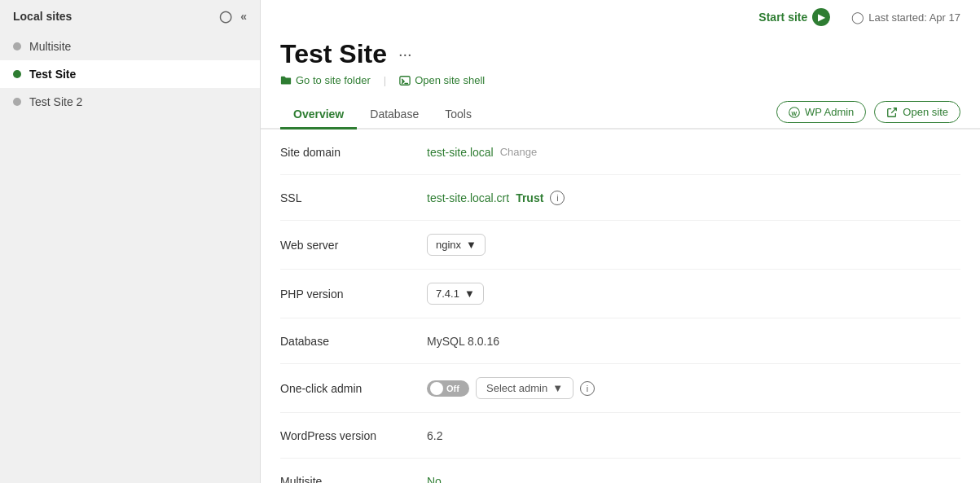 Image resolution: width=980 pixels, height=483 pixels. I want to click on wp-version-text: 6.2, so click(435, 436).